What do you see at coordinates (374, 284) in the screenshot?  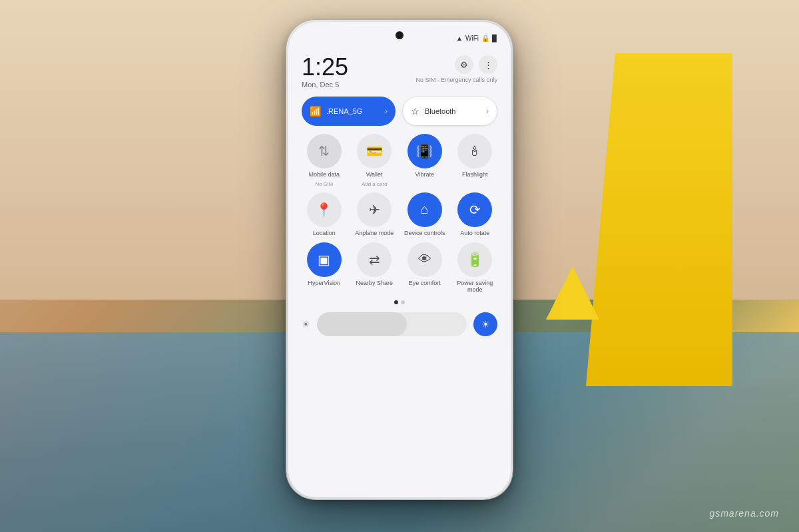 I see `nearby-share-label: Nearby Share` at bounding box center [374, 284].